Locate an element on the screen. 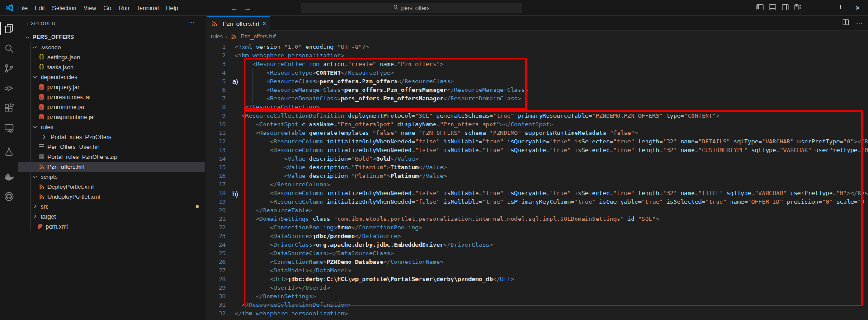 This screenshot has width=868, height=320. tree-item-rules: rules is located at coordinates (112, 127).